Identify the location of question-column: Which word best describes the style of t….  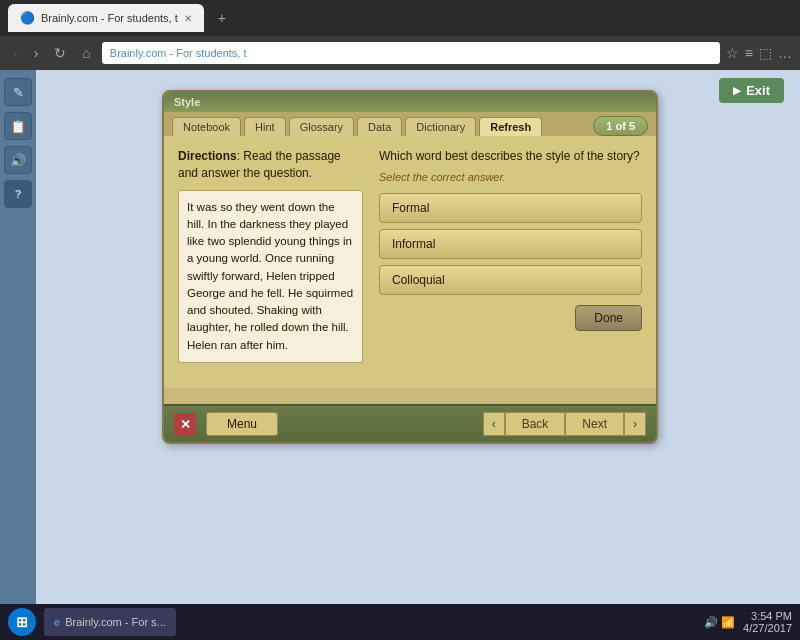
(510, 262).